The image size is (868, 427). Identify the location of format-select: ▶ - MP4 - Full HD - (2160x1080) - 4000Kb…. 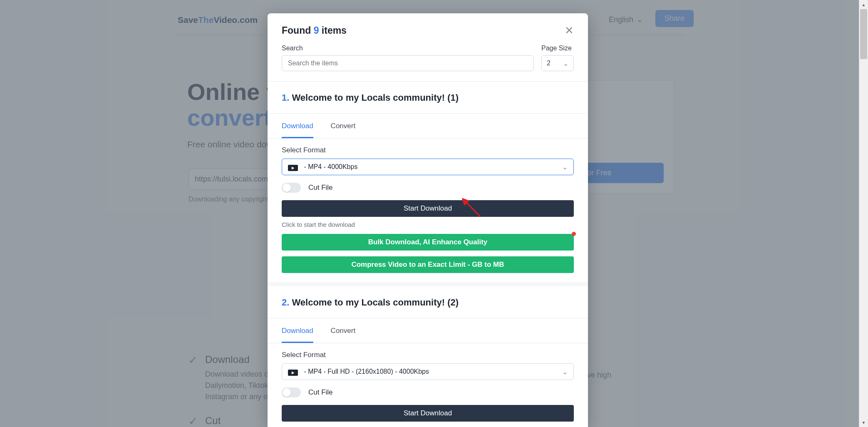
(428, 372).